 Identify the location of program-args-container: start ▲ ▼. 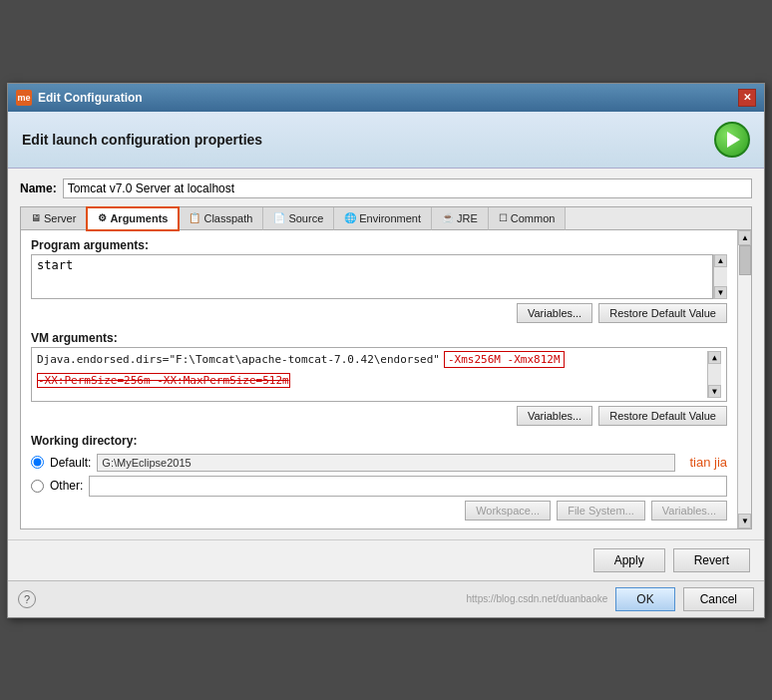
(379, 277).